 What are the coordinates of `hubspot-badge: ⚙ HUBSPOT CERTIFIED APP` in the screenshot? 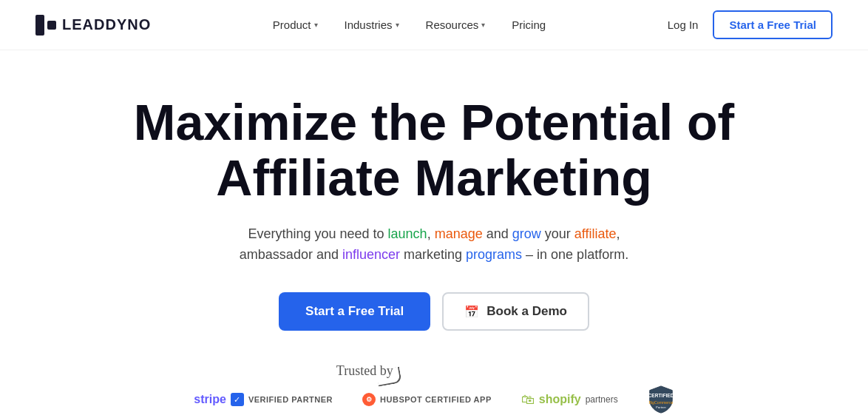 It's located at (427, 400).